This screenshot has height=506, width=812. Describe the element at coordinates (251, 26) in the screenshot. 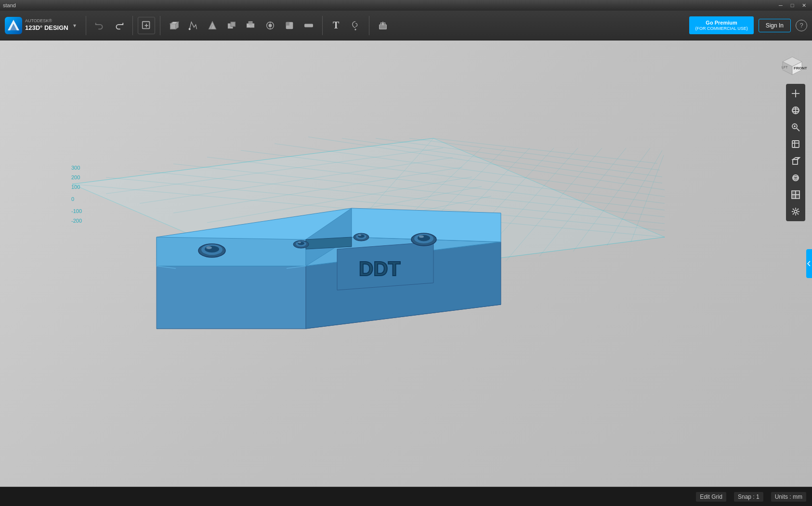

I see `group-icon` at that location.